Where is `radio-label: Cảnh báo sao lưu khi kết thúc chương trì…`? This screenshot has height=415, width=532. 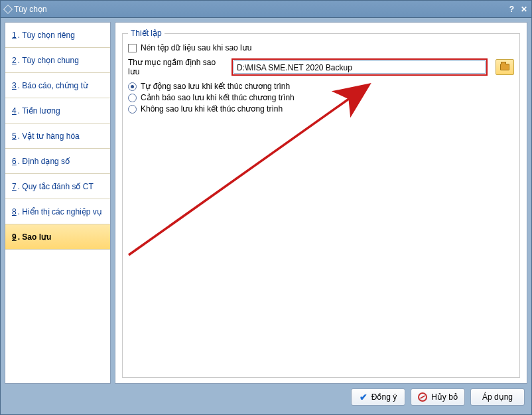 radio-label: Cảnh báo sao lưu khi kết thúc chương trì… is located at coordinates (218, 98).